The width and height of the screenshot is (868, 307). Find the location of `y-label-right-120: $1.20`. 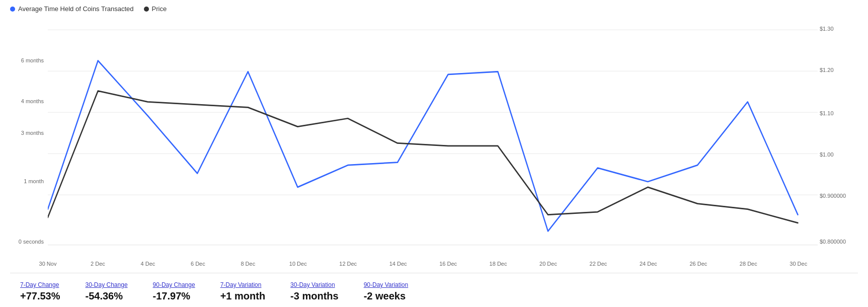

y-label-right-120: $1.20 is located at coordinates (827, 70).